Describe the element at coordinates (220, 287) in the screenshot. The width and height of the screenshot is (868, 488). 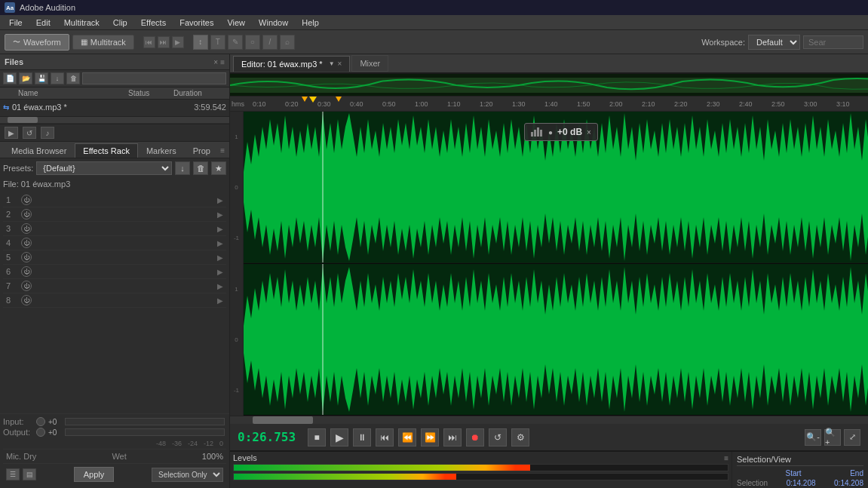
I see `effect-arrow-7: ▶` at that location.